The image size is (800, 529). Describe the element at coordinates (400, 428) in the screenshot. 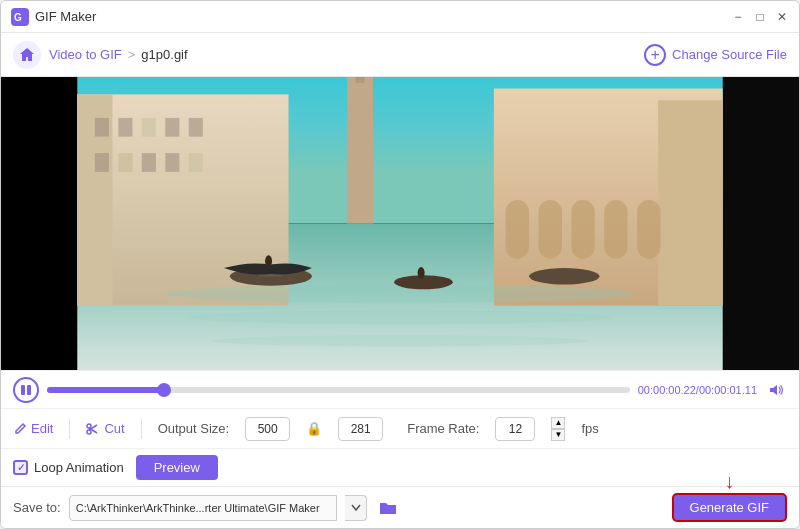

I see `edit-bar: Edit Cut Output Size: 🔒 Frame Rate: ▲ ▼ …` at that location.